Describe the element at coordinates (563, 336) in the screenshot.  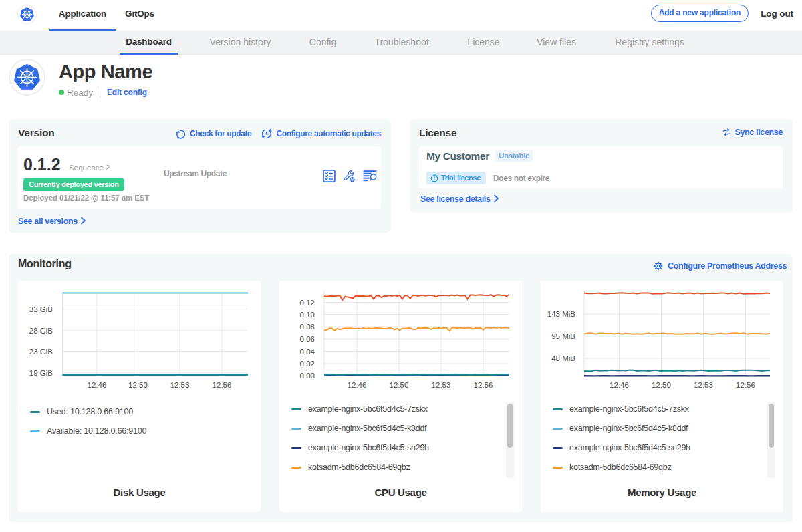
I see `svg-text: 95 MiB` at that location.